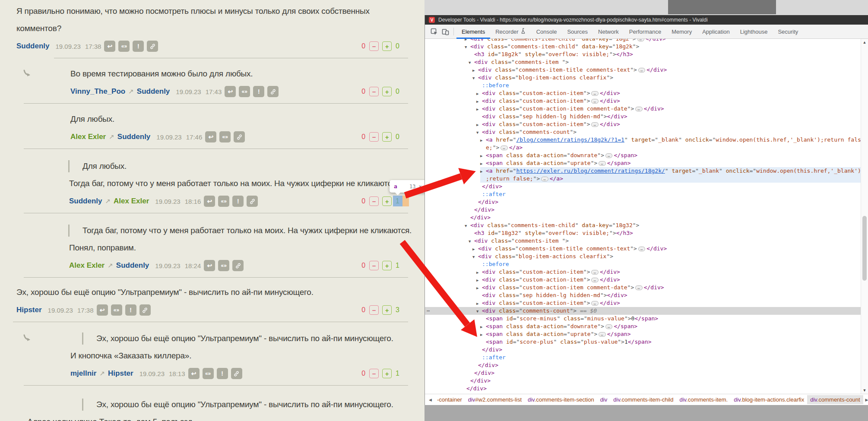 The image size is (868, 421). I want to click on inspect-element-icon, so click(434, 32).